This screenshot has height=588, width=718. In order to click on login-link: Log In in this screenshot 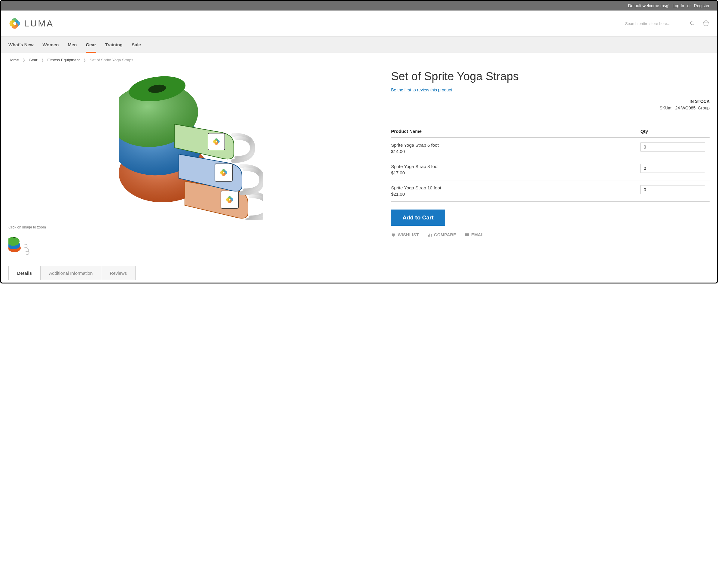, I will do `click(678, 6)`.